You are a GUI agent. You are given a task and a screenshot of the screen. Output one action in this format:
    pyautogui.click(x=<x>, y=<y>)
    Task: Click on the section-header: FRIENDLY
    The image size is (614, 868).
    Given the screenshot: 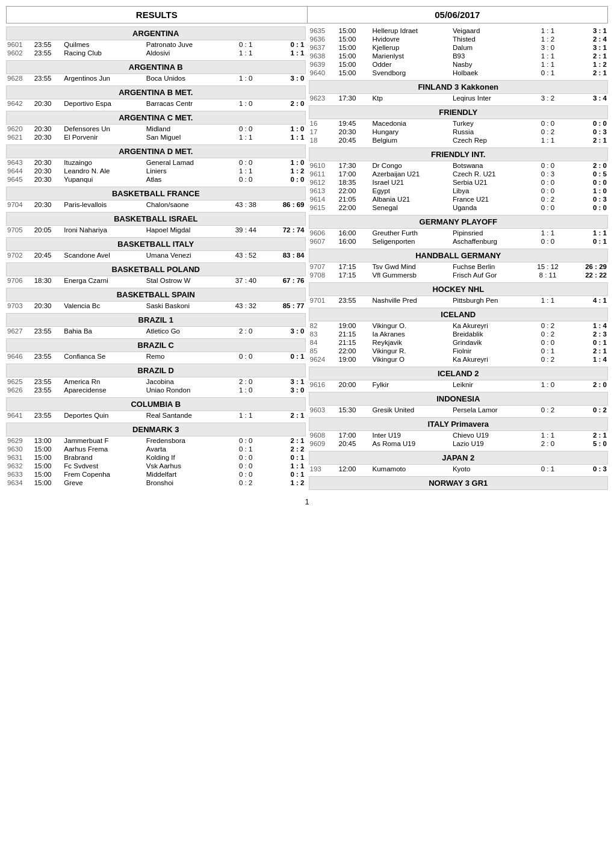 What is the action you would take?
    pyautogui.click(x=459, y=112)
    